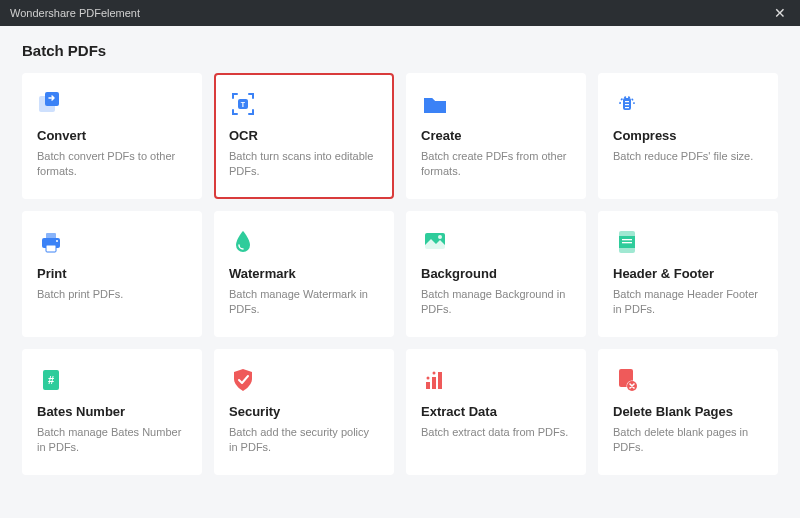 The height and width of the screenshot is (518, 800). I want to click on card-compress: CompressBatch reduce PDFs' file size., so click(688, 136).